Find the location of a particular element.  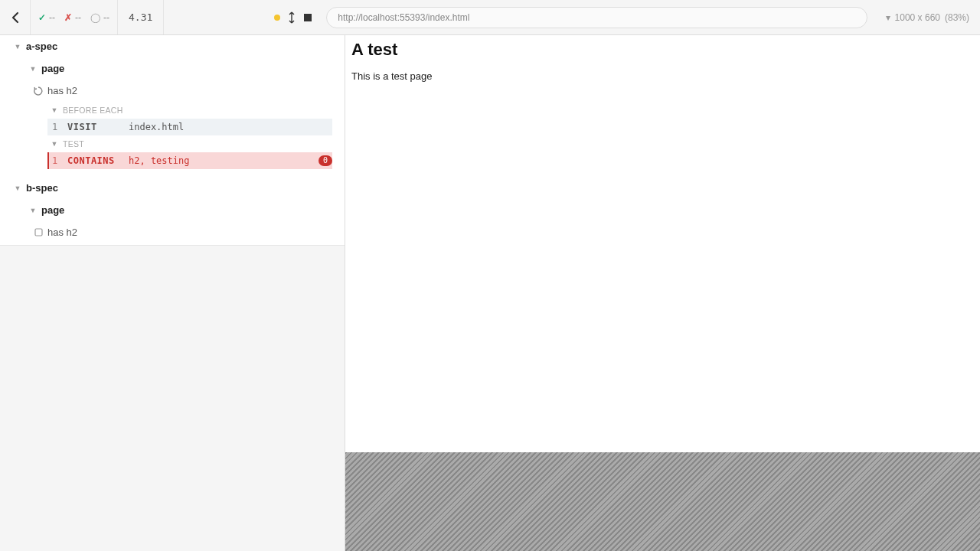

test-row-has-h2: has h2 is located at coordinates (172, 90).